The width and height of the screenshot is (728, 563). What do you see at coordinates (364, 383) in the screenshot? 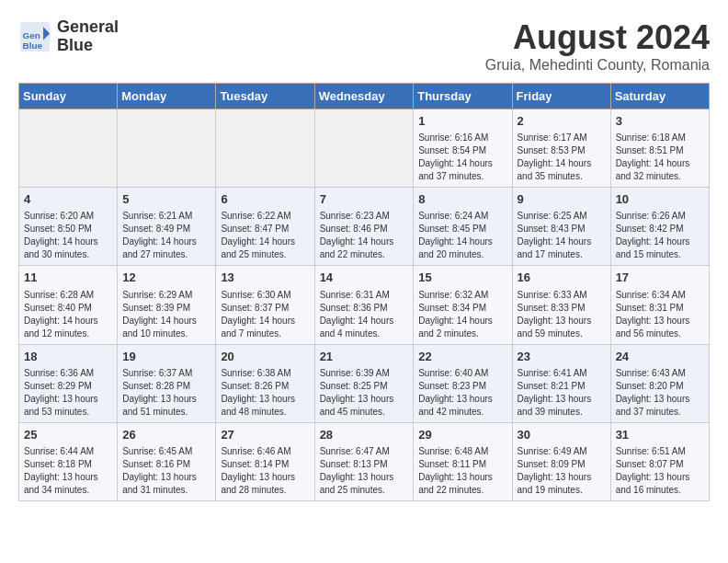
I see `calendar-week-4: 18Sunrise: 6:36 AMSunset: 8:29 PMDayligh…` at bounding box center [364, 383].